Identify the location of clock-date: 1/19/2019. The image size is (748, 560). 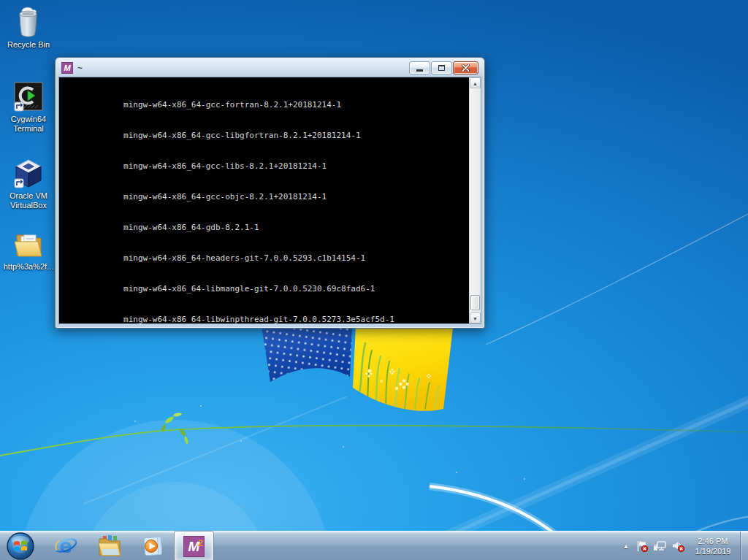
(713, 551).